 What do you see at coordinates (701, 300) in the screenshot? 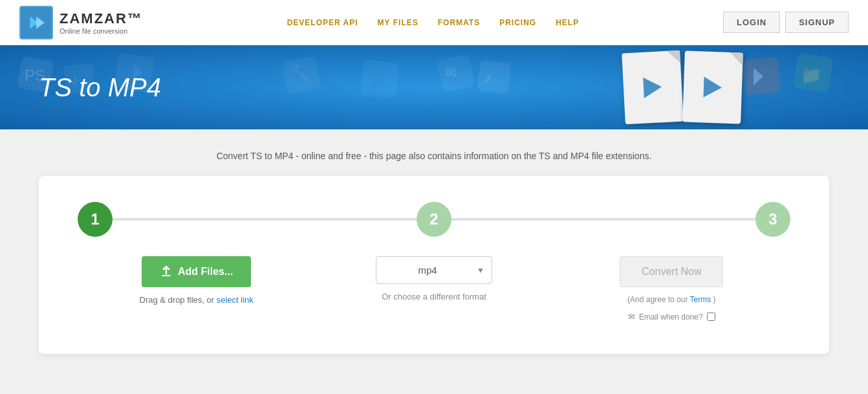
I see `terms-link: Terms` at bounding box center [701, 300].